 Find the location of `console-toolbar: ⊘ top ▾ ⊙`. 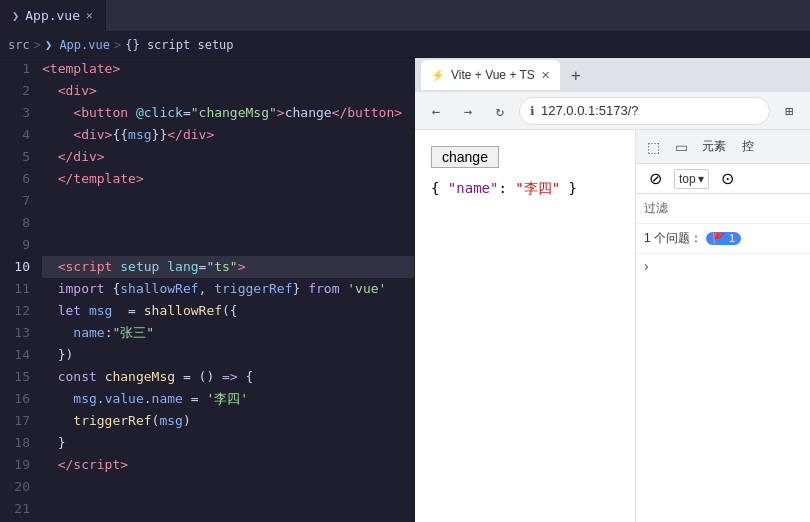

console-toolbar: ⊘ top ▾ ⊙ is located at coordinates (723, 179).